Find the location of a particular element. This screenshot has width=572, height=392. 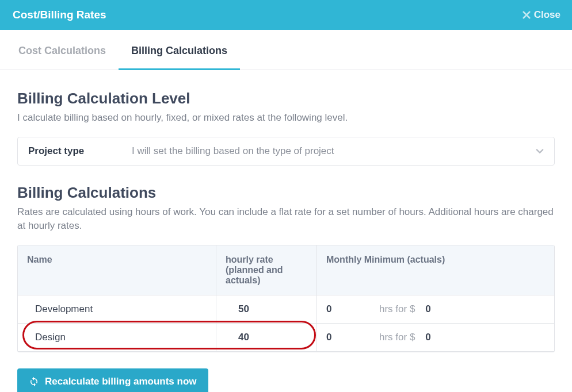

level-section-desc: I calculate billing based on hourly, fix… is located at coordinates (286, 118).